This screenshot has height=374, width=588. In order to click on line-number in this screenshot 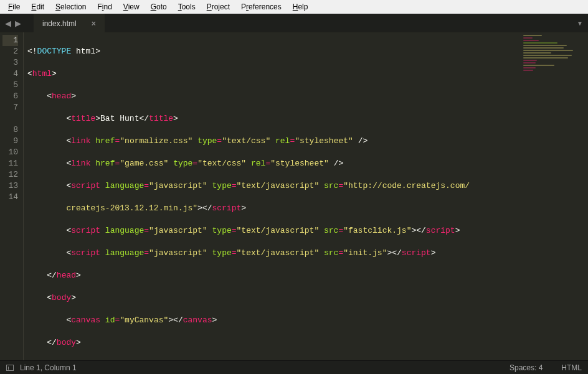, I will do `click(10, 119)`.